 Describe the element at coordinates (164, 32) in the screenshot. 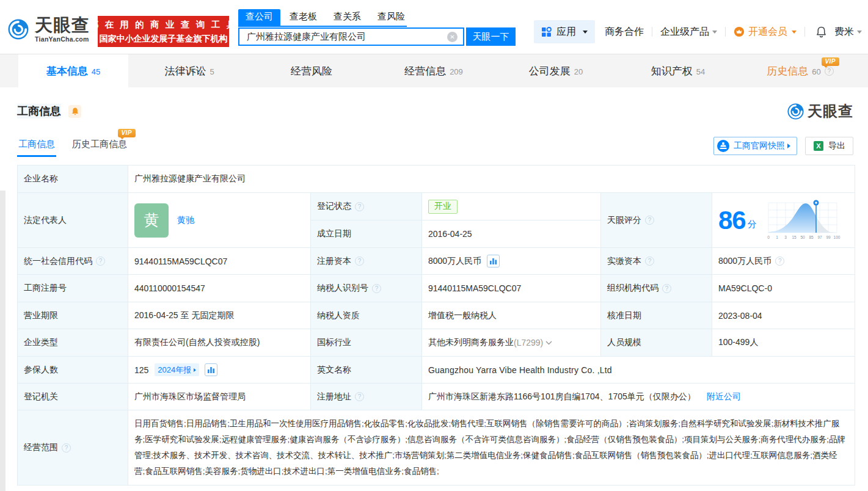

I see `promo-banner: 都 在 用 的 商 业 查 询 工 具 国家中小企业发展子基金旗下机构` at that location.